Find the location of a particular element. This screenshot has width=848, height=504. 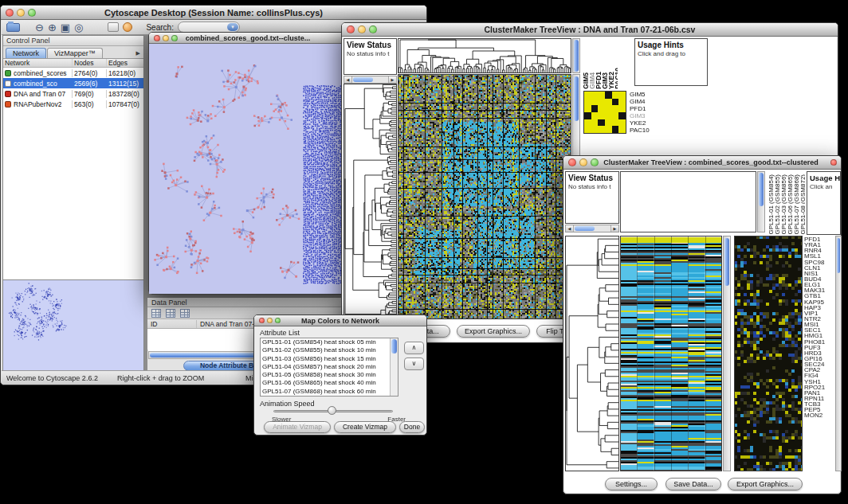

move-down-button: ∨ is located at coordinates (414, 364).